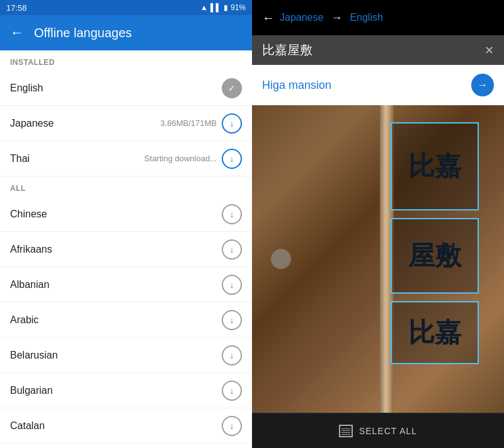  Describe the element at coordinates (435, 333) in the screenshot. I see `kanji-box-3: 比嘉` at that location.